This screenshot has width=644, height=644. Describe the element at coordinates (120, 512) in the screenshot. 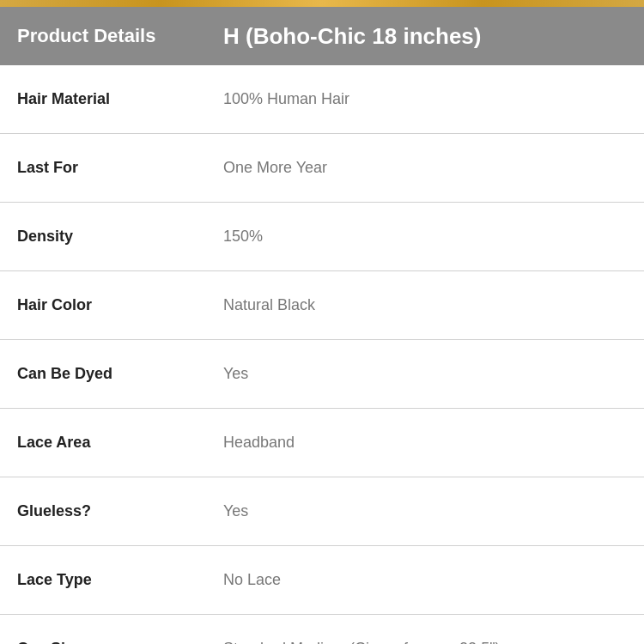

I see `row-label: Glueless?` at that location.